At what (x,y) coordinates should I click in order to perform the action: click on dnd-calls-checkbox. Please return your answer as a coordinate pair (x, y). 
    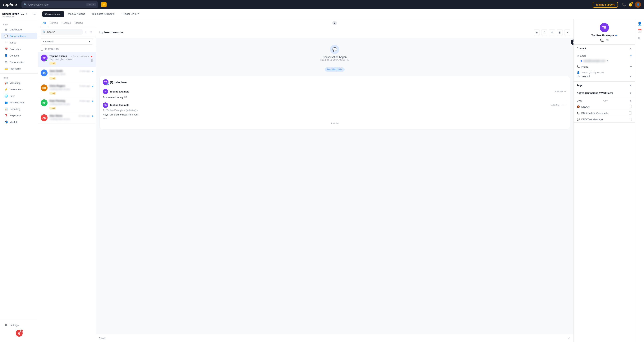
    Looking at the image, I should click on (630, 113).